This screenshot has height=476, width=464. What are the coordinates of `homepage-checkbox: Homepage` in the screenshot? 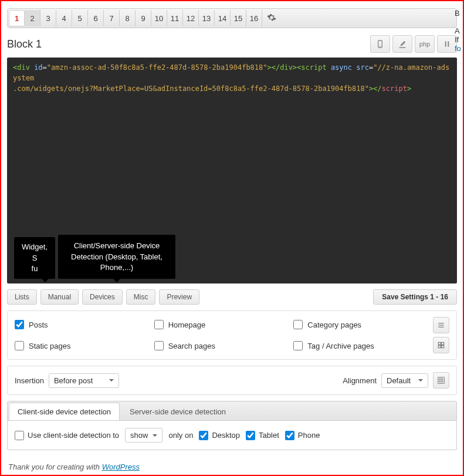 It's located at (218, 325).